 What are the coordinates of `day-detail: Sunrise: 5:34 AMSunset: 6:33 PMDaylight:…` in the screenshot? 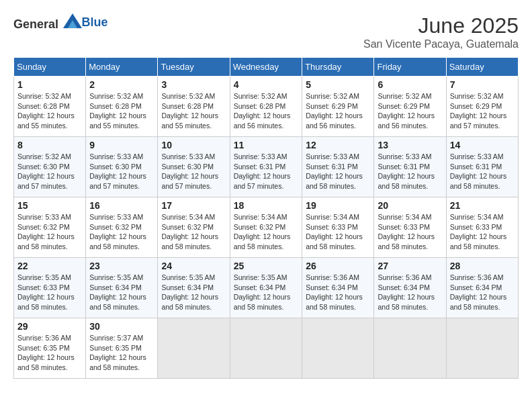 It's located at (410, 232).